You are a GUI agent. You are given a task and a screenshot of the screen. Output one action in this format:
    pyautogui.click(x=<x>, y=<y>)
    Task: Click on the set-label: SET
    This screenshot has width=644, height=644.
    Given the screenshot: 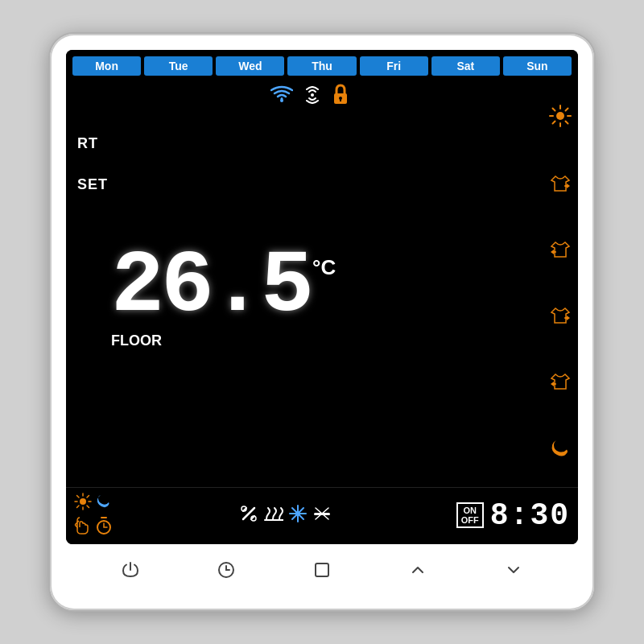 What is the action you would take?
    pyautogui.click(x=93, y=185)
    